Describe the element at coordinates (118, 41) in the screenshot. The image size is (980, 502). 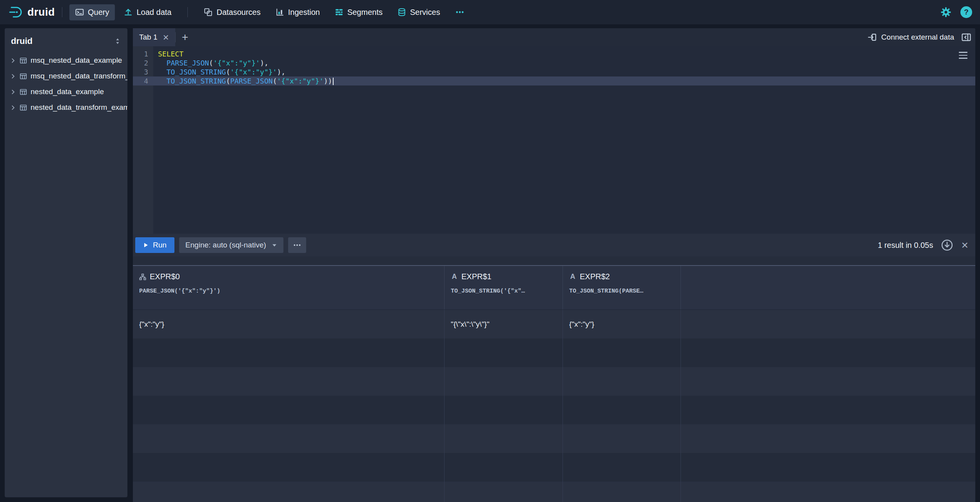
I see `sort-datasources-button` at that location.